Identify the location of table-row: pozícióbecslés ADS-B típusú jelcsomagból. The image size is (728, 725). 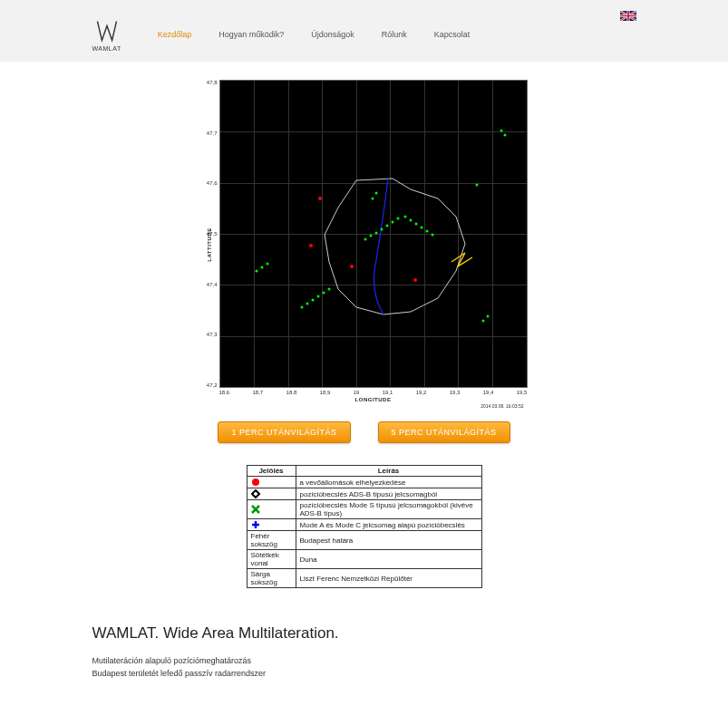
(364, 495).